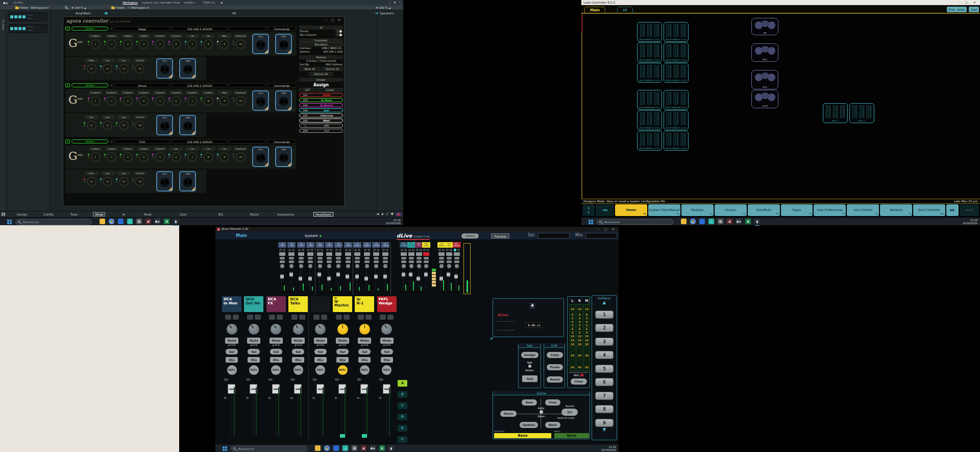  I want to click on app-o-icon: O, so click(354, 448).